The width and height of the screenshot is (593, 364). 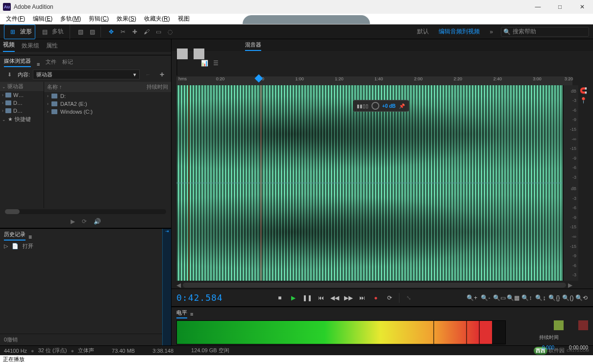 What do you see at coordinates (390, 298) in the screenshot?
I see `loop-button: ⟳` at bounding box center [390, 298].